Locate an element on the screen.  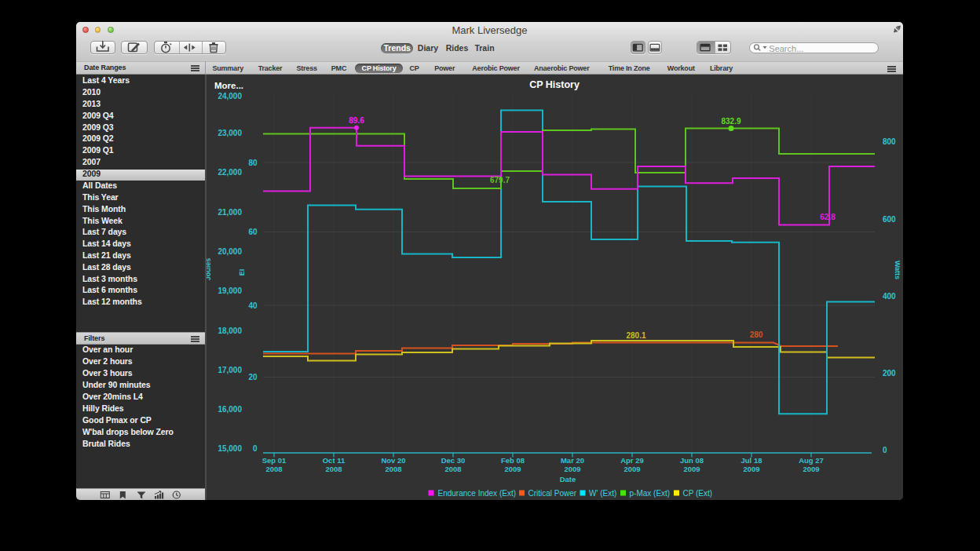
svg-text: 15,000 is located at coordinates (229, 449).